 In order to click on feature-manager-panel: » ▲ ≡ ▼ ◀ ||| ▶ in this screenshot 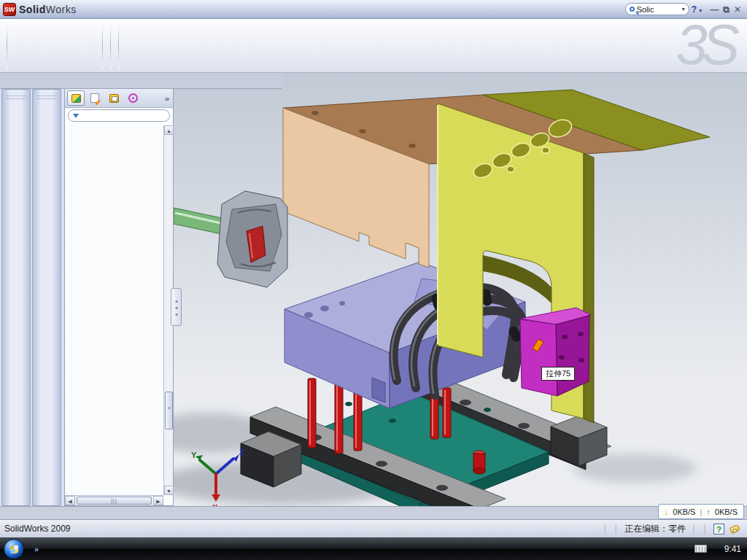, I will do `click(119, 298)`.